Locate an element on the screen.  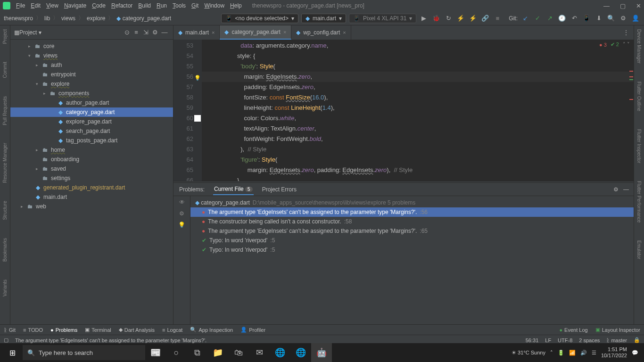
breadcrumb: thenewspro〉lib〉views〉explore〉◆ category_… is located at coordinates (88, 18).